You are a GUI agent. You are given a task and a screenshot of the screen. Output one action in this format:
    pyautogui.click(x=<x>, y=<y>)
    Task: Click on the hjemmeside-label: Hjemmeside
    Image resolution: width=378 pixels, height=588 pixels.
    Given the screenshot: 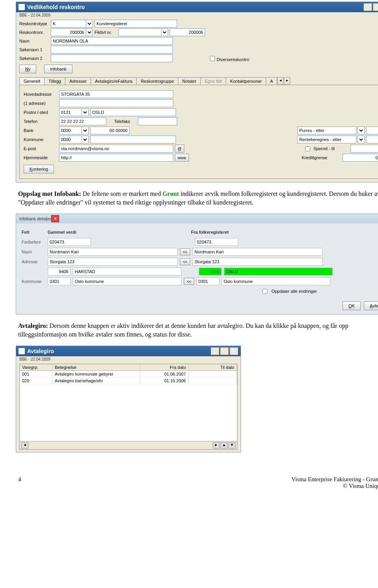 What is the action you would take?
    pyautogui.click(x=41, y=158)
    